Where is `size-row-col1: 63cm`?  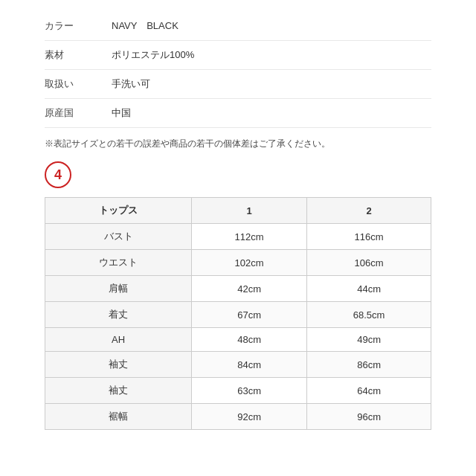
size-row-col1: 63cm is located at coordinates (250, 391).